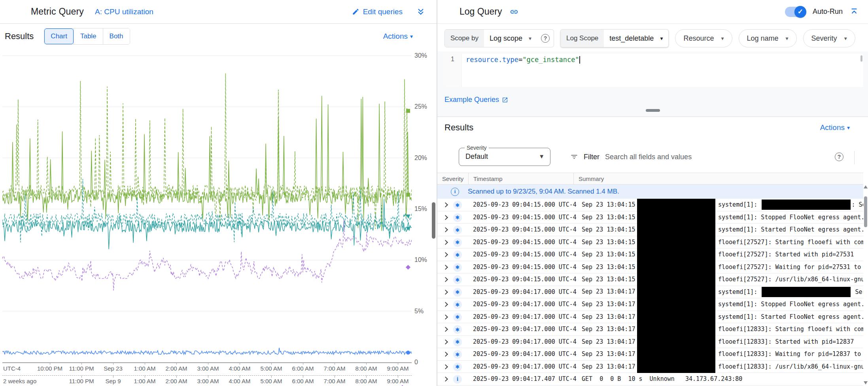 The height and width of the screenshot is (386, 868). What do you see at coordinates (87, 36) in the screenshot?
I see `chart-view-tabs: ChartTableBoth` at bounding box center [87, 36].